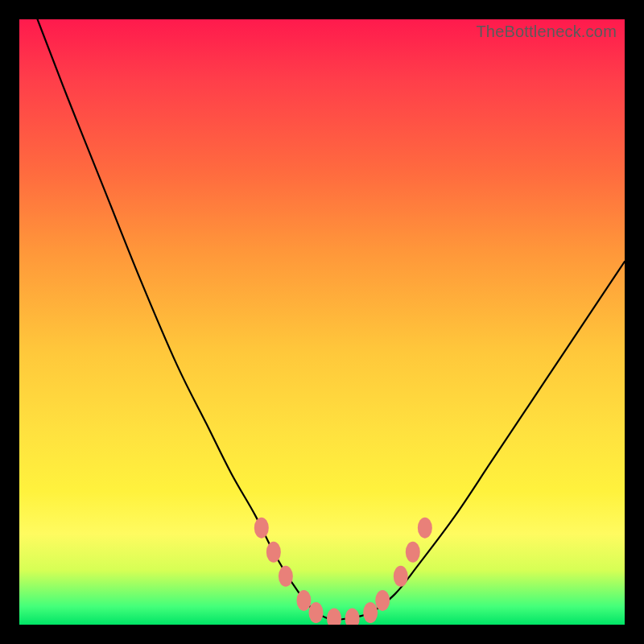 The height and width of the screenshot is (644, 644). I want to click on dots-group, so click(343, 572).